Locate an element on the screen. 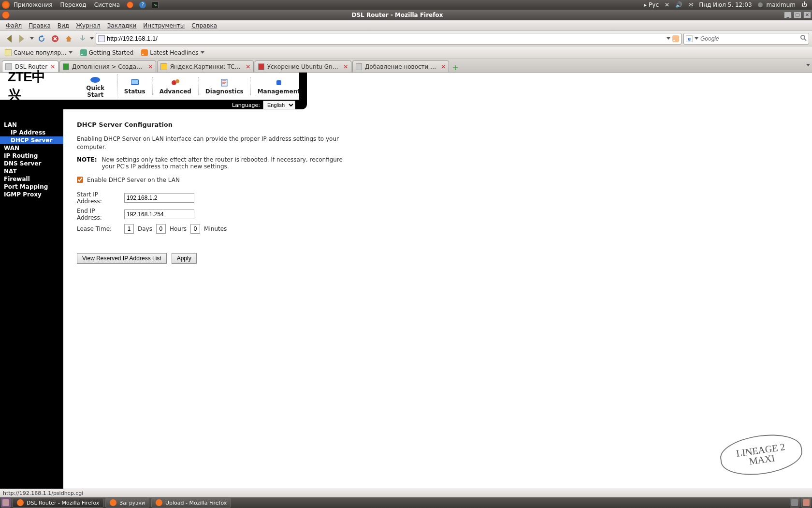  url-dropdown is located at coordinates (668, 40).